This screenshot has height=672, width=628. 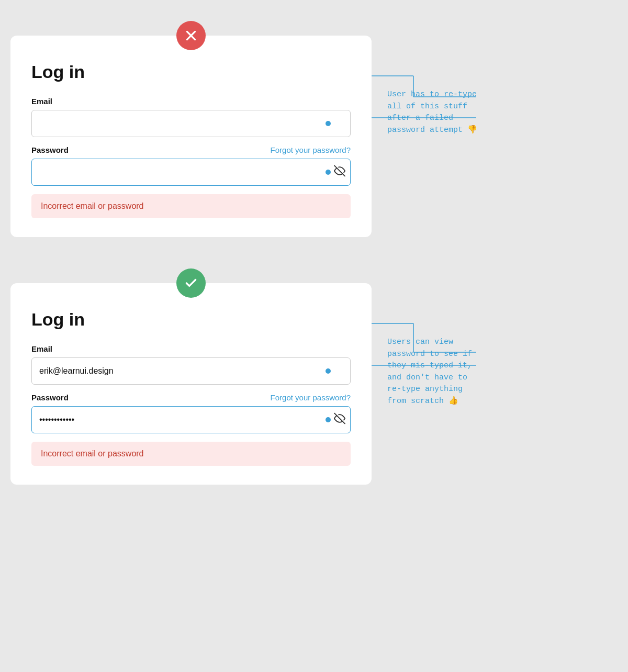 What do you see at coordinates (191, 124) in the screenshot?
I see `bad-email-wrapper` at bounding box center [191, 124].